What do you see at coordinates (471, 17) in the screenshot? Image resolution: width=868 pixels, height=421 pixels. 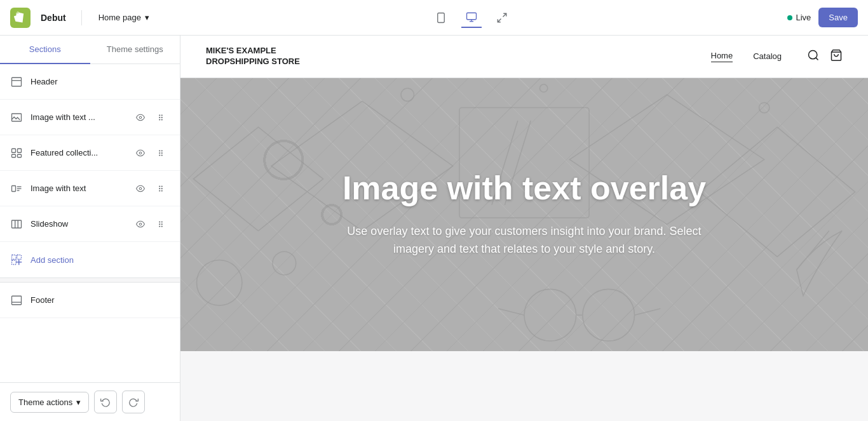 I see `desktop-icon` at bounding box center [471, 17].